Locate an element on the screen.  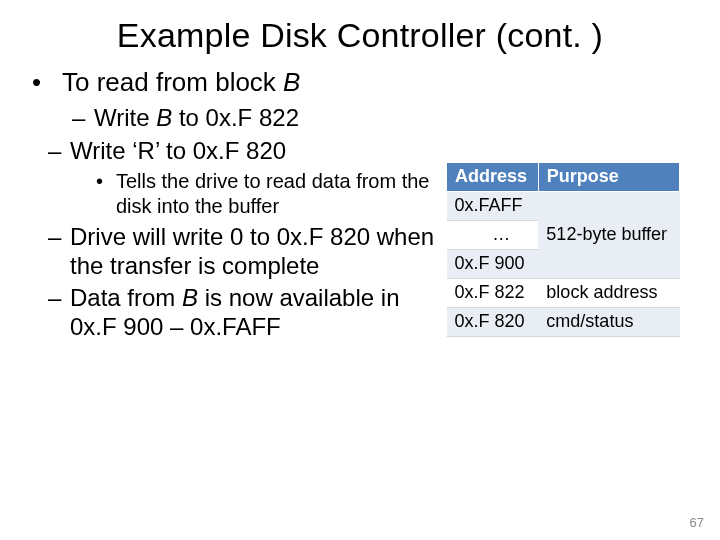
right-column: Address Purpose 0x.FAFF 512-byte buffer … is located at coordinates (571, 236).